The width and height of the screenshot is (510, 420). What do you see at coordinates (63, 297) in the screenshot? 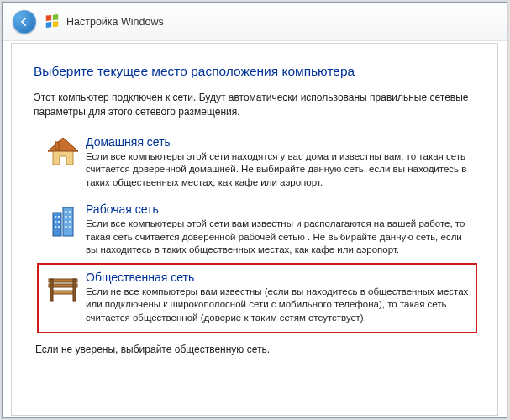
I see `bench-icon` at bounding box center [63, 297].